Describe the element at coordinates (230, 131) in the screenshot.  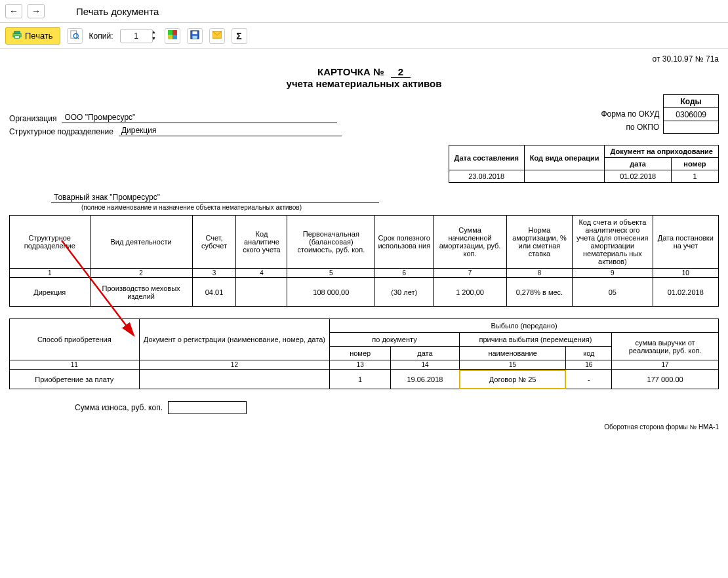
I see `dept-value: Дирекция` at that location.